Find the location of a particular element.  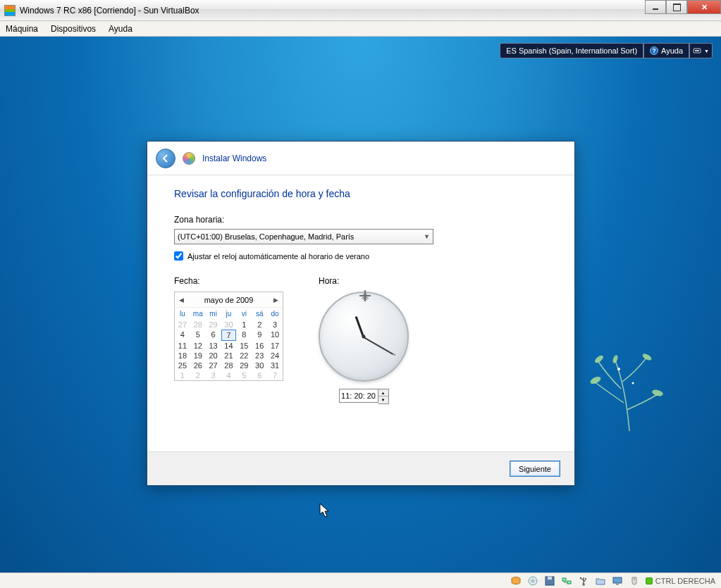

dst-checkbox-row: Ajustar el reloj automáticamente al hora… is located at coordinates (361, 256).